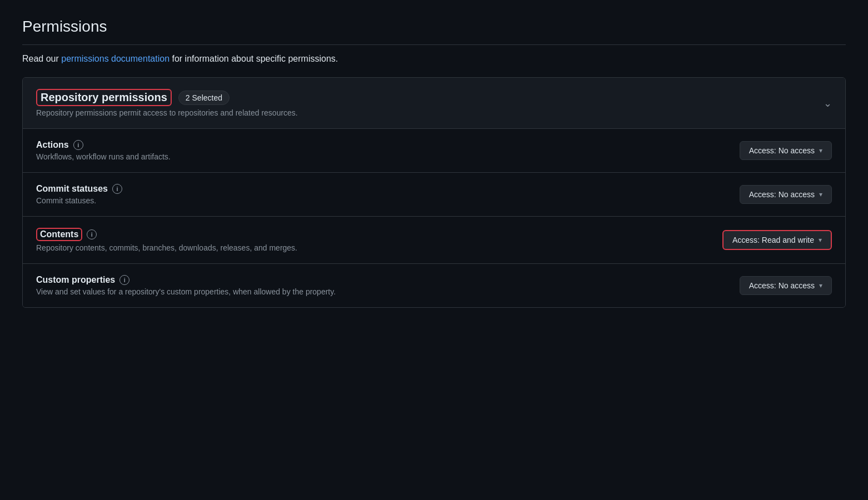  Describe the element at coordinates (72, 189) in the screenshot. I see `permission-title-commit-statuses: Commit statuses` at that location.